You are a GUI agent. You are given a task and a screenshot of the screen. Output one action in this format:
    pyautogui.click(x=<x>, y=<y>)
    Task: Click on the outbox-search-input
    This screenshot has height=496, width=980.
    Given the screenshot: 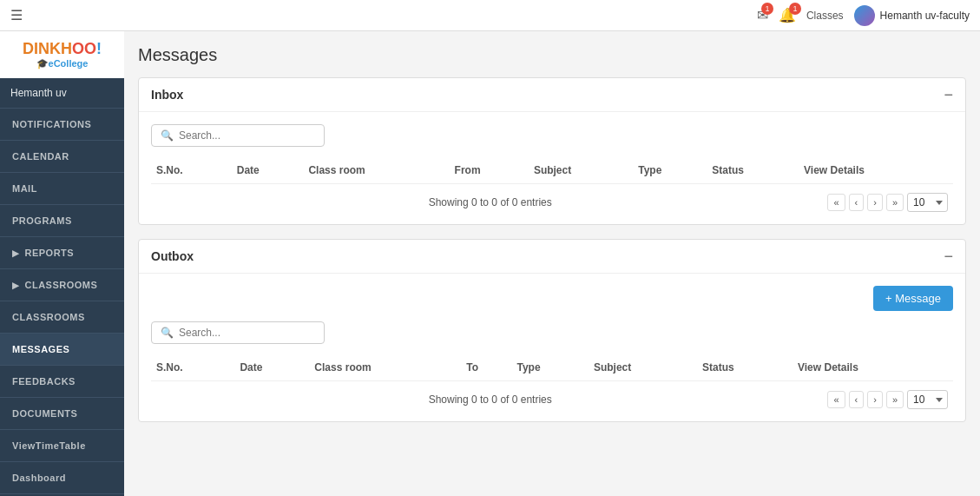 What is the action you would take?
    pyautogui.click(x=247, y=333)
    